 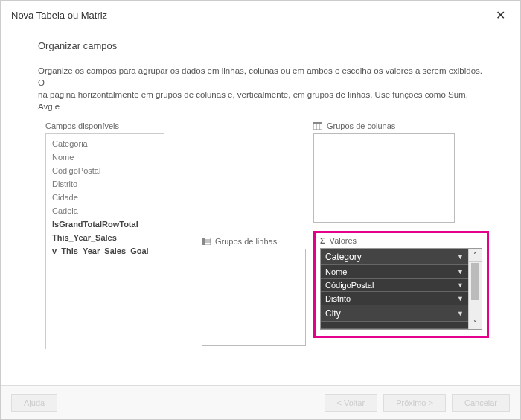 I want to click on column-groups-zone: Grupos de colunas, so click(x=384, y=172).